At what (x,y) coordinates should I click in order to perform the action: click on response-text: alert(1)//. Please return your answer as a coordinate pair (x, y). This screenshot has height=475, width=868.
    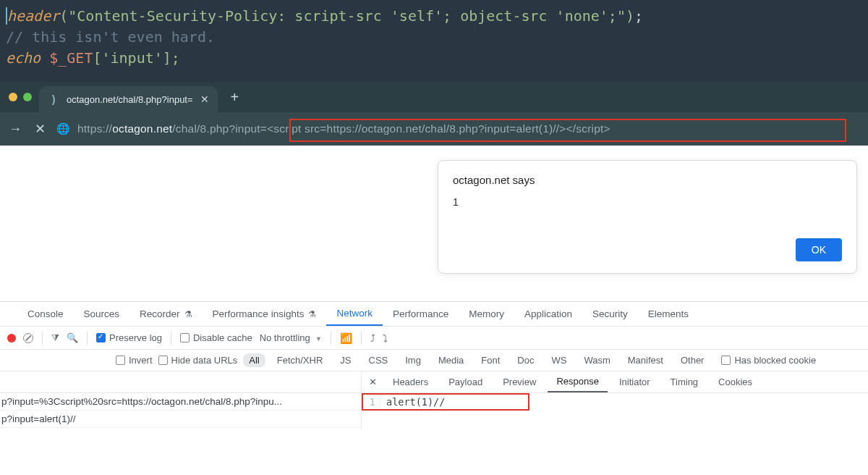
    Looking at the image, I should click on (412, 400).